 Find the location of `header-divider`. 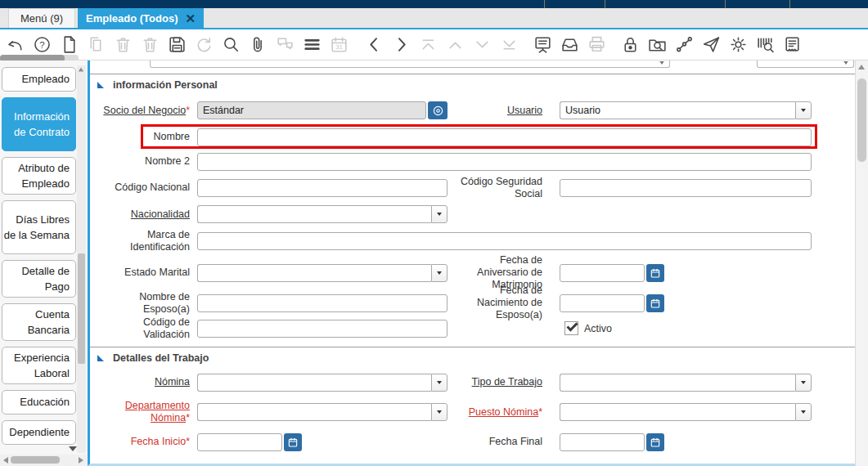

header-divider is located at coordinates (725, 4).